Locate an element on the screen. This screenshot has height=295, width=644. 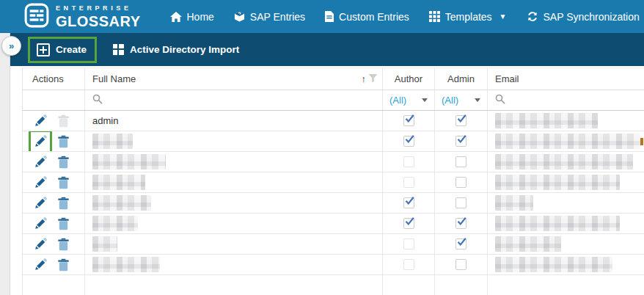
admin-filter-cell: (All) is located at coordinates (461, 100).